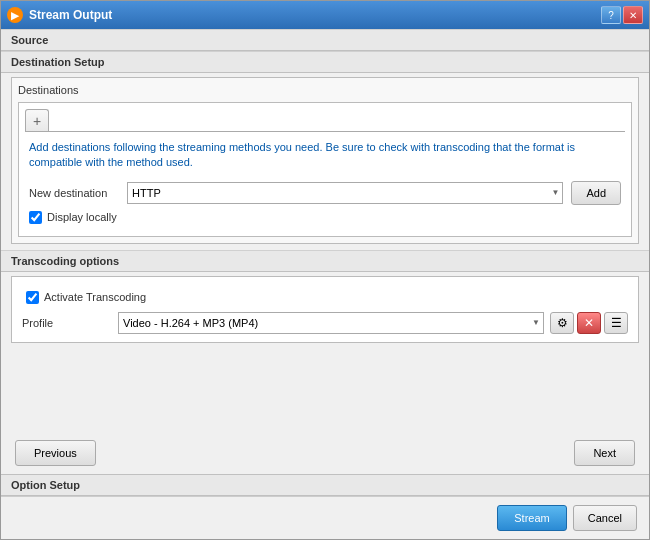 The height and width of the screenshot is (540, 650). I want to click on destinations-info-text: Add destinations following the streaming…, so click(325, 156).